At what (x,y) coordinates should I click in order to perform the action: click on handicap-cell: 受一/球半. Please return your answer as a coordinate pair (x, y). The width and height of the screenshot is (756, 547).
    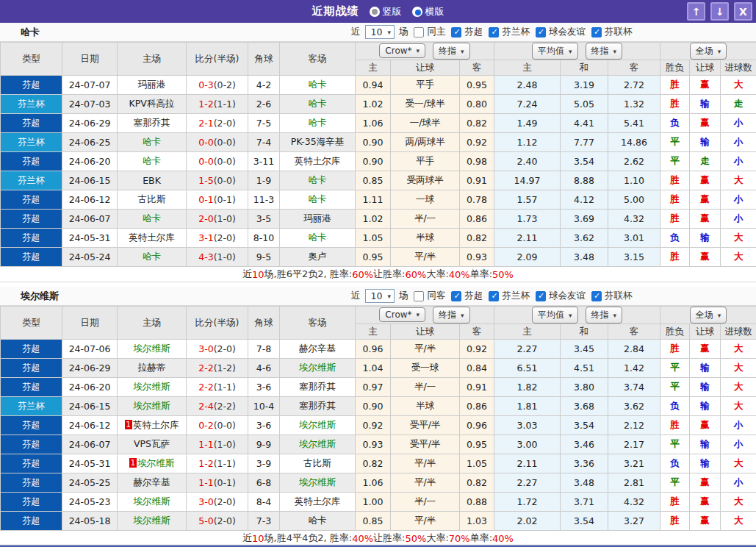
    Looking at the image, I should click on (425, 104).